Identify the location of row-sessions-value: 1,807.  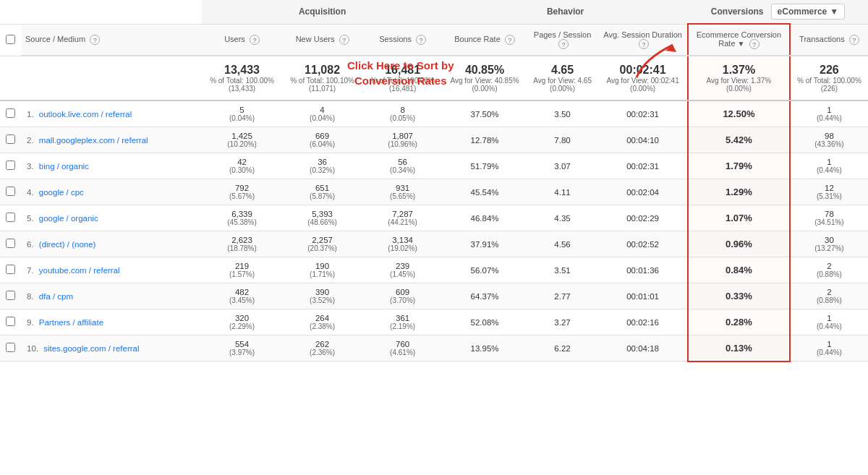
(402, 136).